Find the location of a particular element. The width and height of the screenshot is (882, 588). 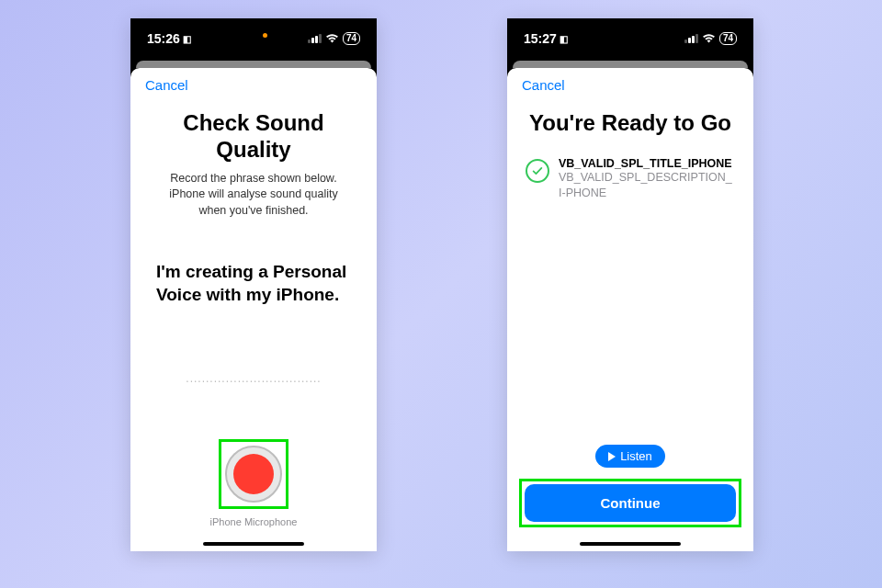

record-button is located at coordinates (254, 474).